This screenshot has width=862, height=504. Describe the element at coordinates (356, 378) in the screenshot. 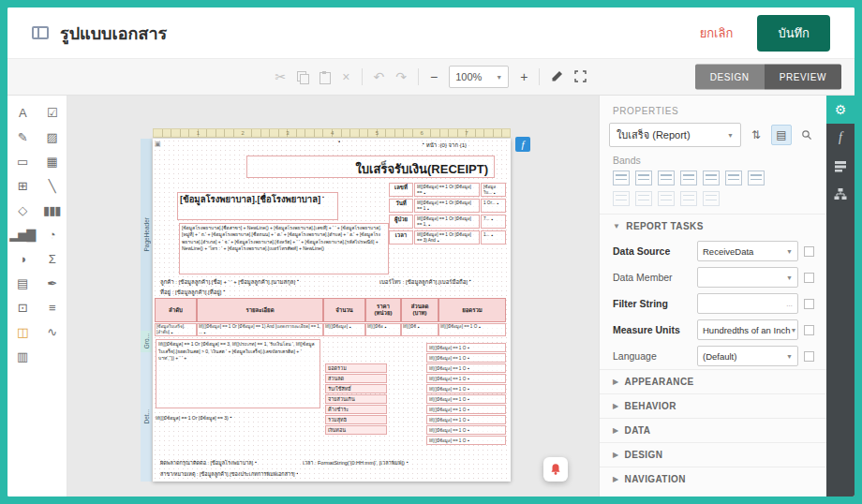

I see `summary-label: ส่วนลด` at that location.